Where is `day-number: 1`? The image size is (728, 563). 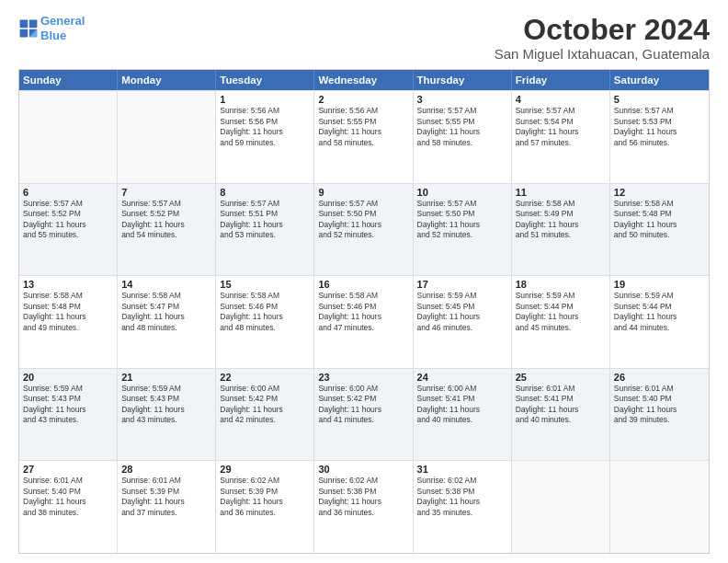 day-number: 1 is located at coordinates (265, 99).